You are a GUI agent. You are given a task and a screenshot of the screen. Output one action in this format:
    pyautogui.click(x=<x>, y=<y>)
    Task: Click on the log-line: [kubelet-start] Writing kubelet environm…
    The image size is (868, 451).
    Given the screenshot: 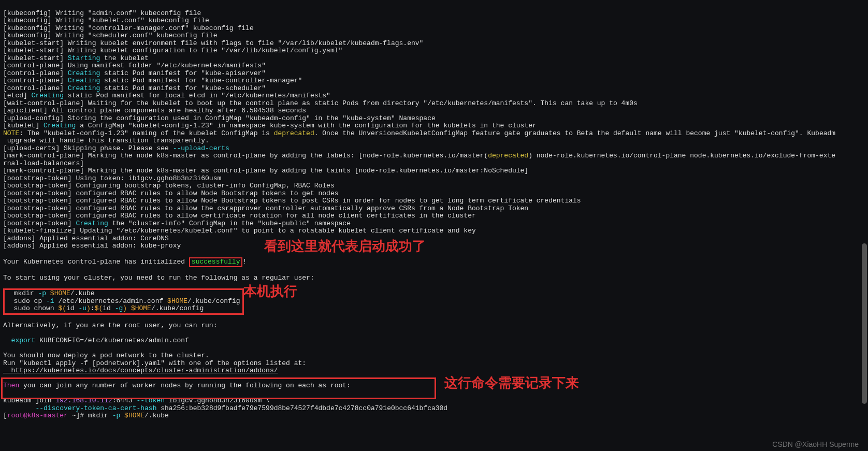 What is the action you would take?
    pyautogui.click(x=213, y=43)
    